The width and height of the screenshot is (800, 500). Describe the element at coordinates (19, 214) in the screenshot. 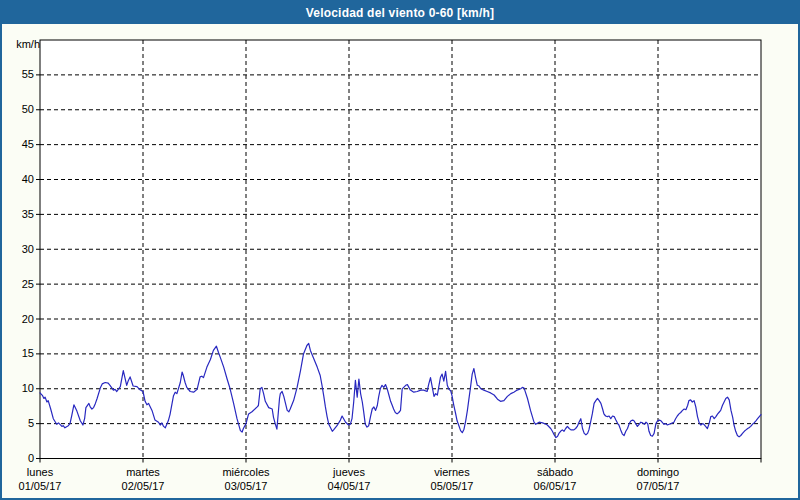

I see `y-tick-label: 35` at that location.